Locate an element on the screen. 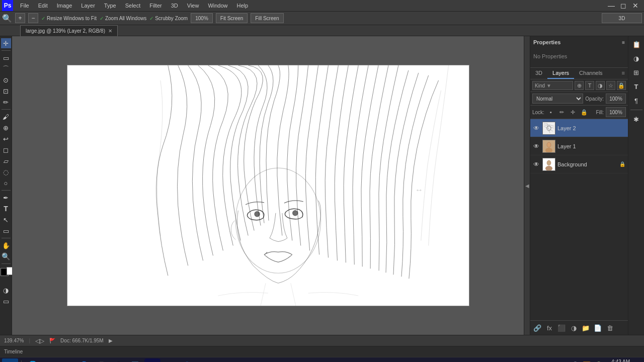 The width and height of the screenshot is (644, 362). layer-eye-layer1: 👁 is located at coordinates (536, 146).